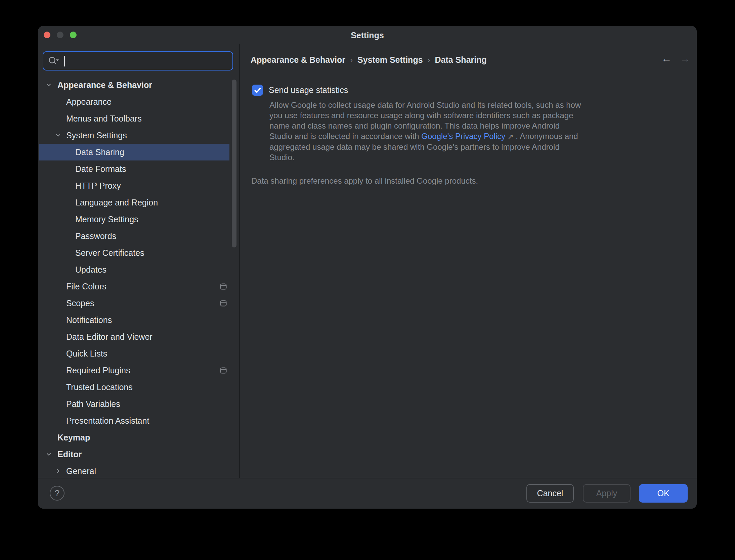  What do you see at coordinates (134, 454) in the screenshot?
I see `sidebar-item-editor: Editor` at bounding box center [134, 454].